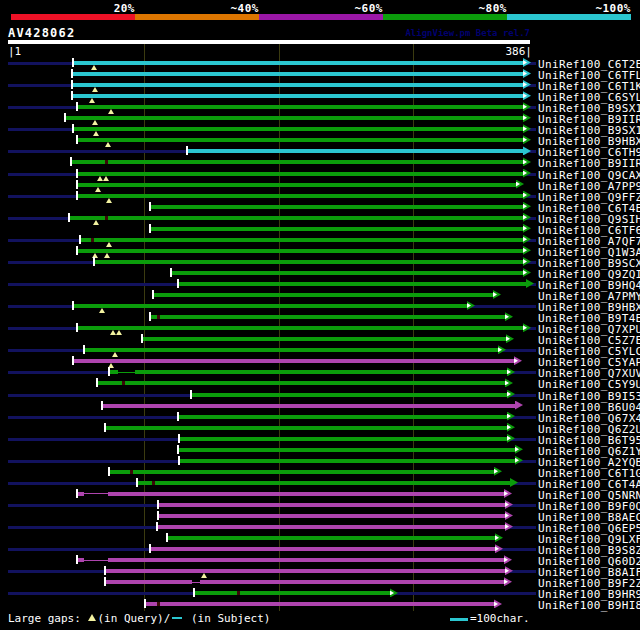  Describe the element at coordinates (214, 8) in the screenshot. I see `scale-label: ~40%` at that location.